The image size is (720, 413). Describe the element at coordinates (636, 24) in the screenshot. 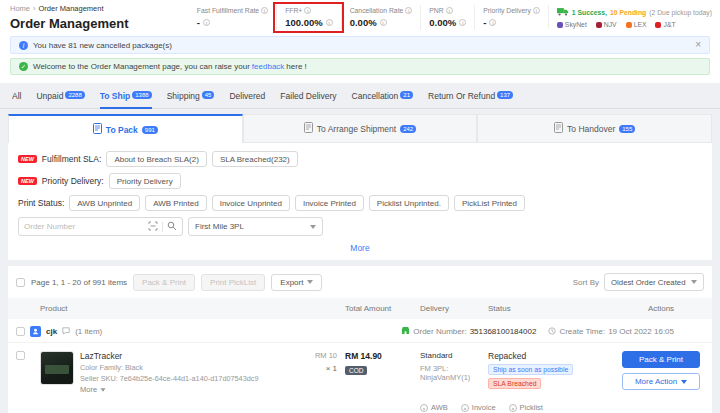

I see `courier-chip-lex: LEX` at that location.